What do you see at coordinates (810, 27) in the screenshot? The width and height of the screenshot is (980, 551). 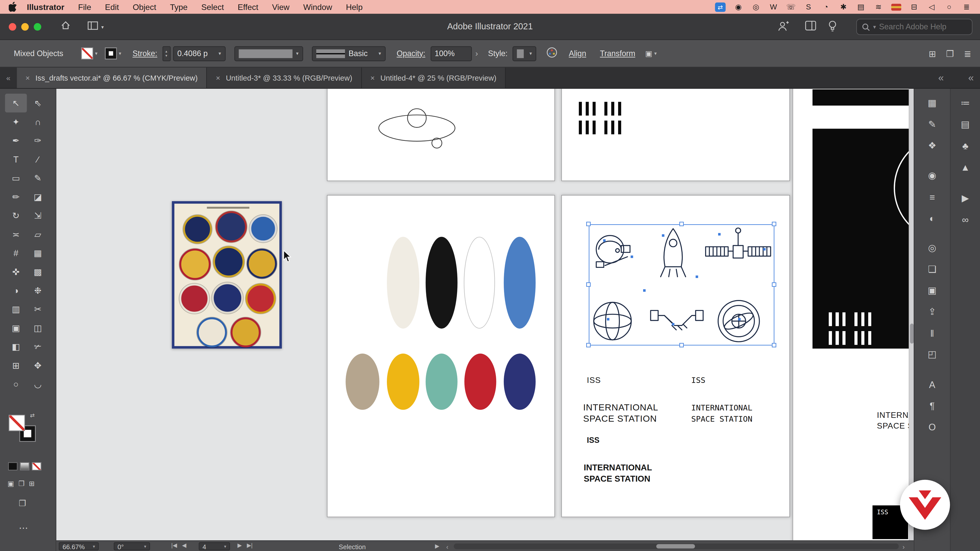 I see `panels-icon` at bounding box center [810, 27].